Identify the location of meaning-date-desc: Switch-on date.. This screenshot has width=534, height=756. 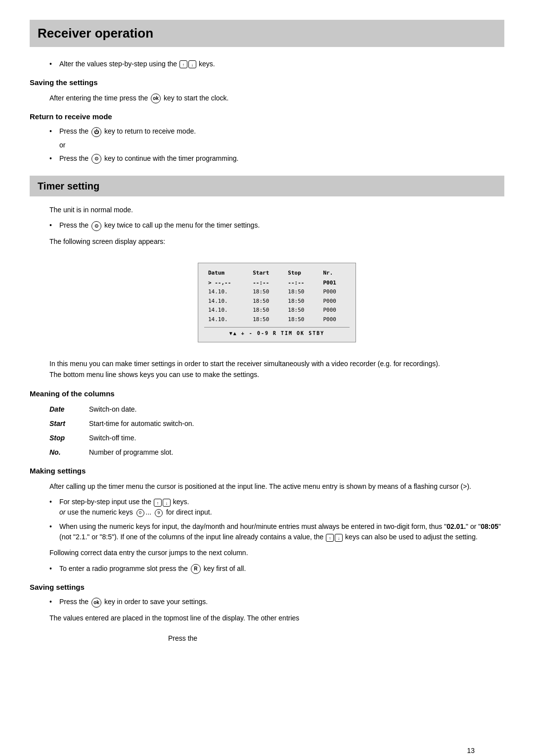
(297, 410).